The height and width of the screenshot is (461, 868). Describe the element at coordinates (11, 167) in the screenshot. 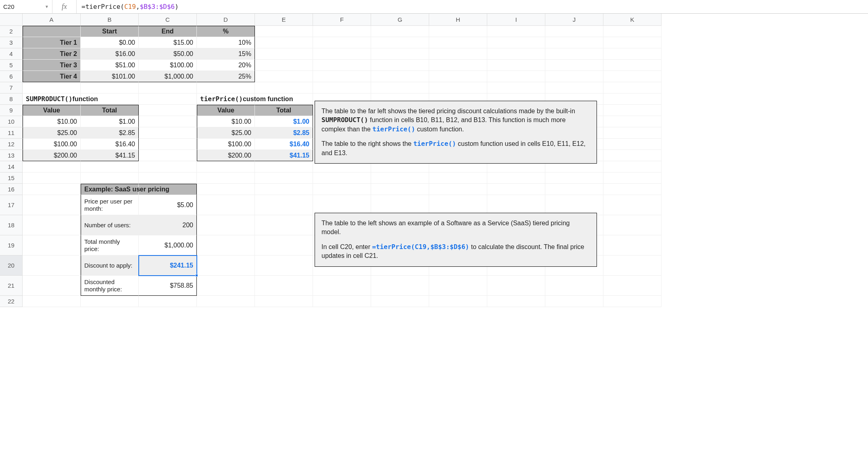

I see `row-header-14: 14` at that location.